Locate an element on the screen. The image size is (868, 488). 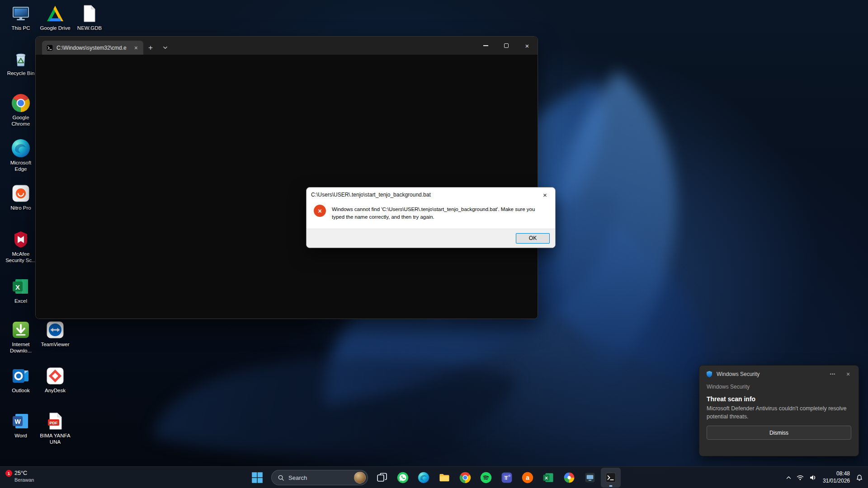
google-drive-icon is located at coordinates (55, 14).